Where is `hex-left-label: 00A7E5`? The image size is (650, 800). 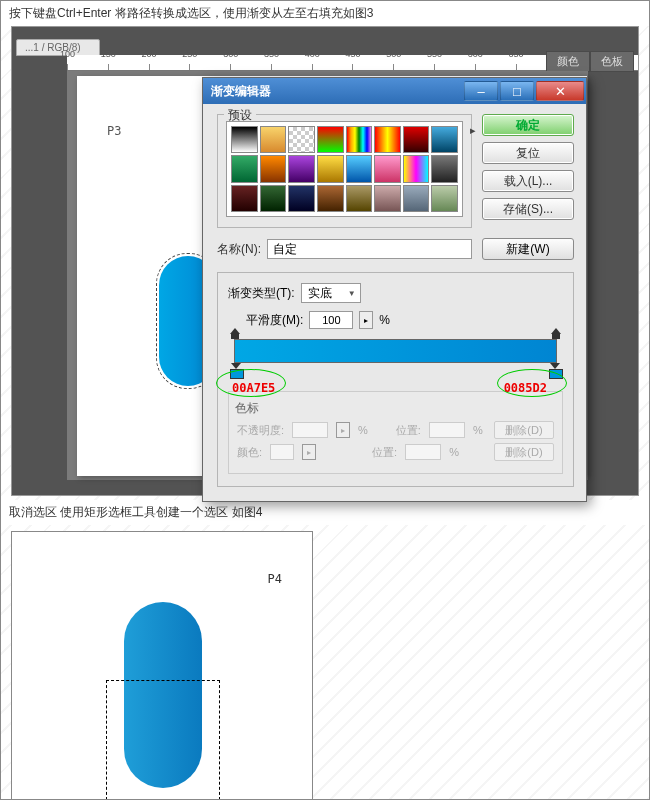
hex-left-label: 00A7E5 is located at coordinates (254, 388).